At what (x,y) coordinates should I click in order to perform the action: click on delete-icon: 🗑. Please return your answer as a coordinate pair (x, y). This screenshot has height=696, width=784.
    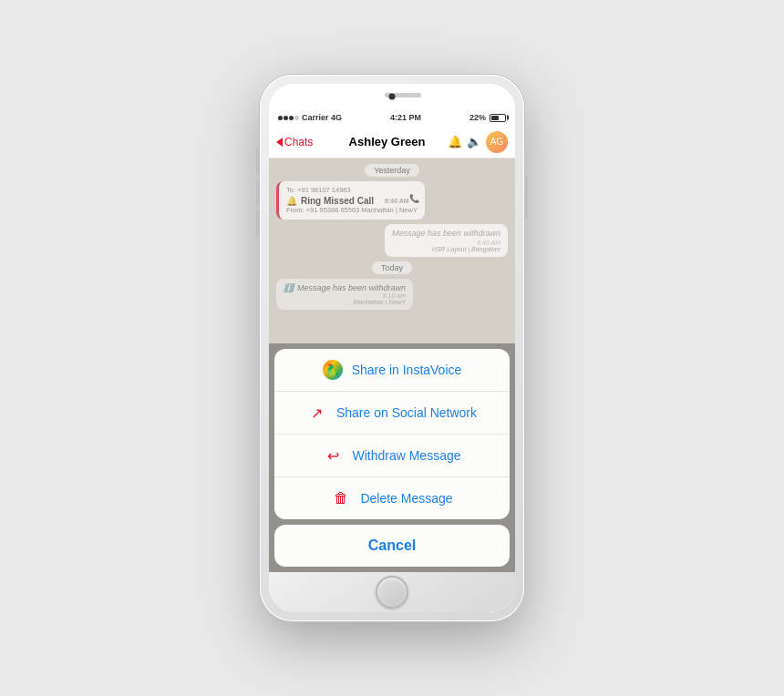
    Looking at the image, I should click on (341, 498).